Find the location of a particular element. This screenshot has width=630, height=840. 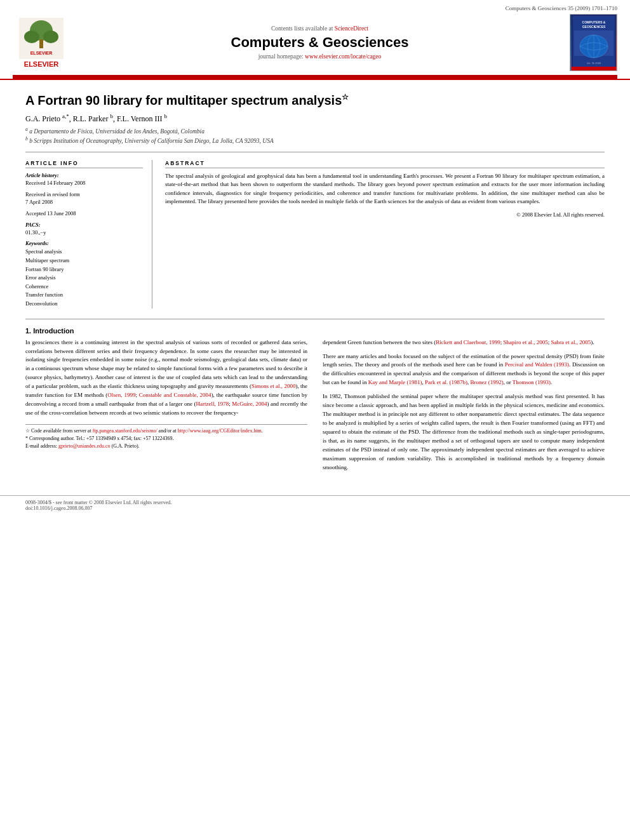

ref-sabra: Sabra et al., 2005 is located at coordinates (570, 342).